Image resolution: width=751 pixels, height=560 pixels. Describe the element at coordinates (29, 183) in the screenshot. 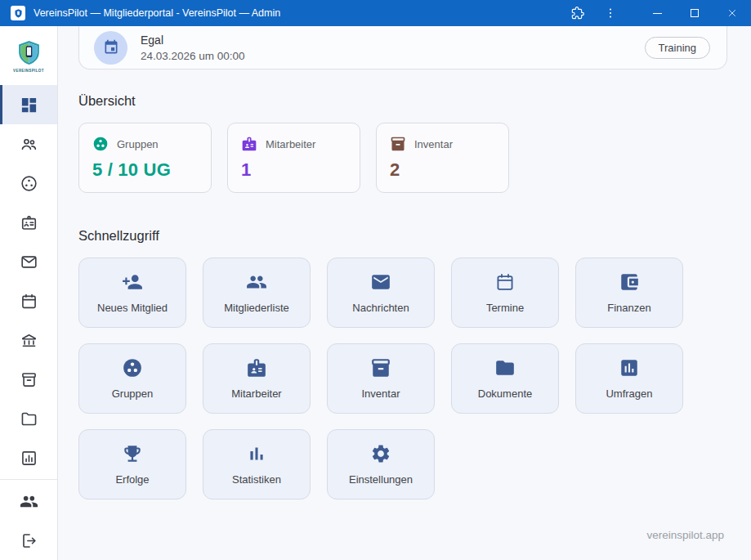

I see `group-circle-icon` at that location.